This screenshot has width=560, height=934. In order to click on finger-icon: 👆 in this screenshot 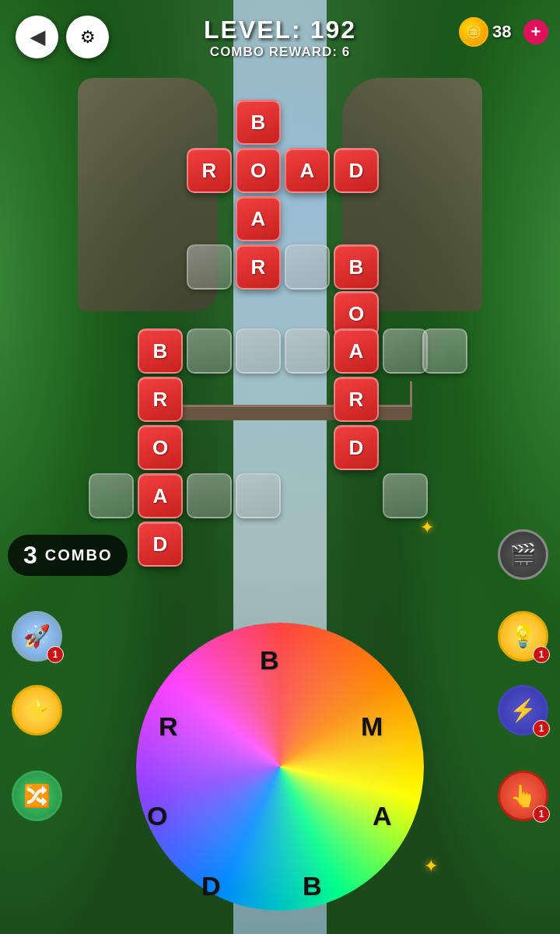, I will do `click(523, 795)`.